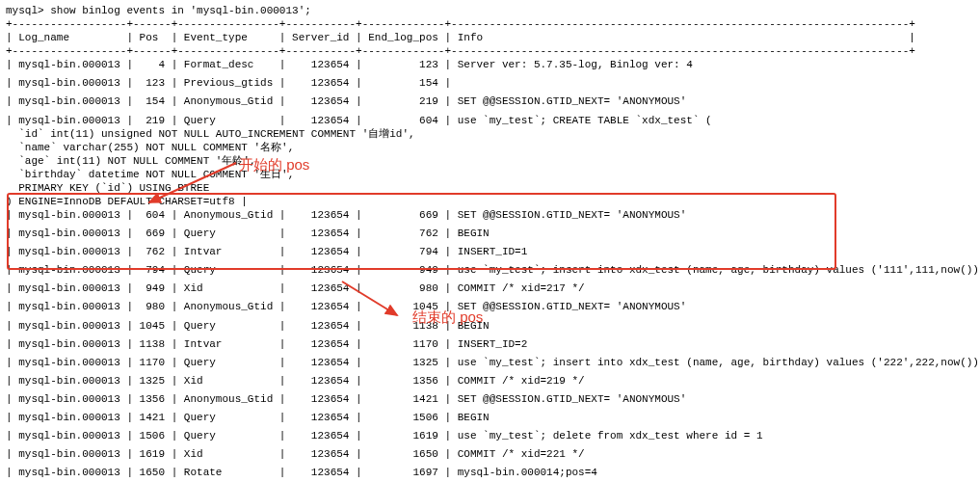 This screenshot has width=980, height=482. What do you see at coordinates (490, 454) in the screenshot?
I see `table-row: | mysql-bin.000013 | 1619 | Xid | 123654…` at bounding box center [490, 454].